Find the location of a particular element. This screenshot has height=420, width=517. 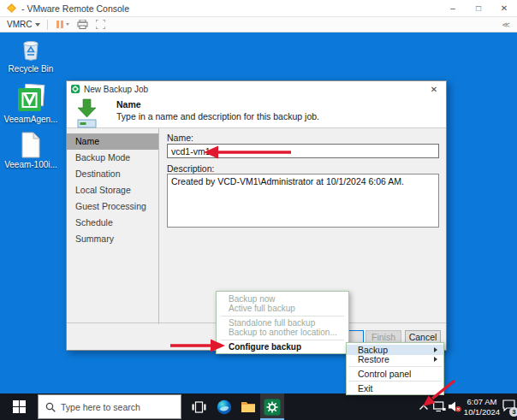

clock-time: 6:07 AM is located at coordinates (482, 402).